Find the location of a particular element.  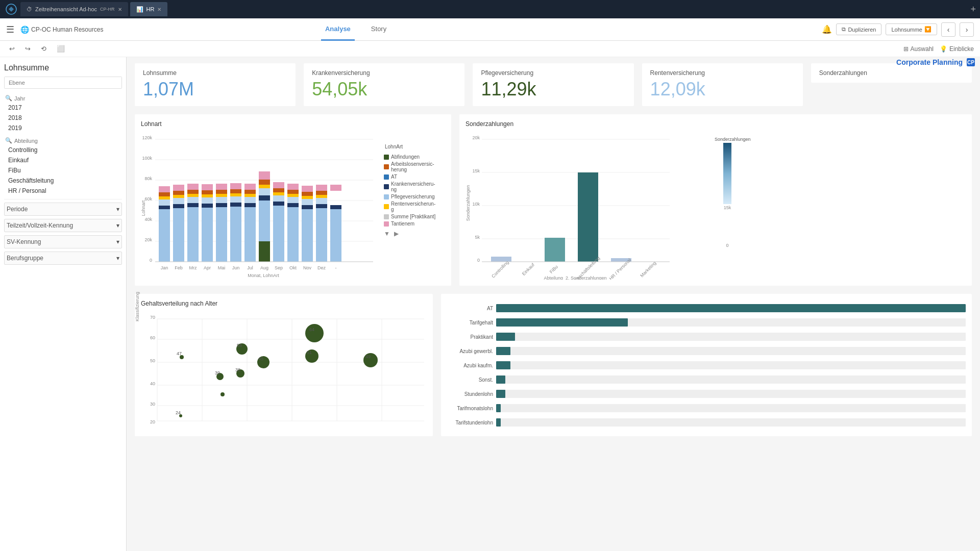

scatter-svg: 70 60 50 40 30 20 is located at coordinates (284, 370).